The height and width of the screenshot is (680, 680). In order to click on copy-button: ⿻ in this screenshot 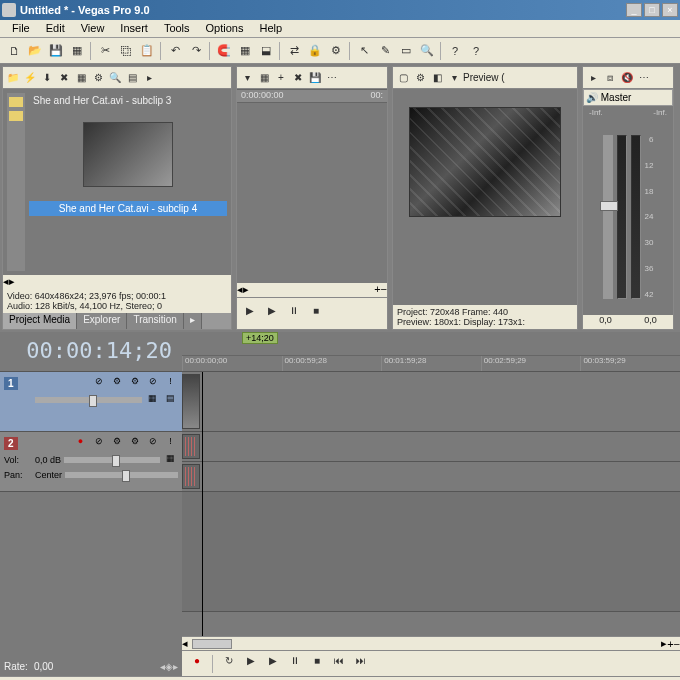, I will do `click(126, 51)`.